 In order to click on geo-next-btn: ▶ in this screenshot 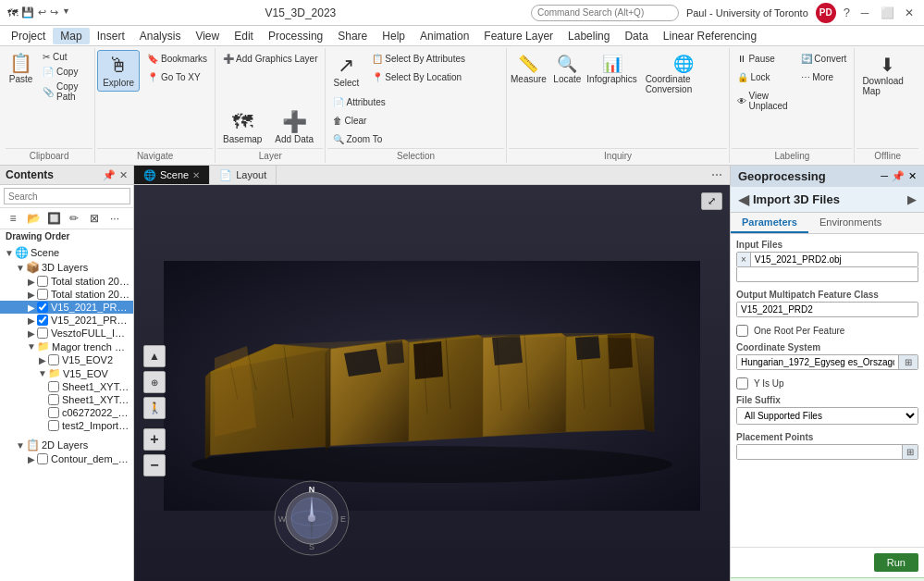, I will do `click(912, 200)`.